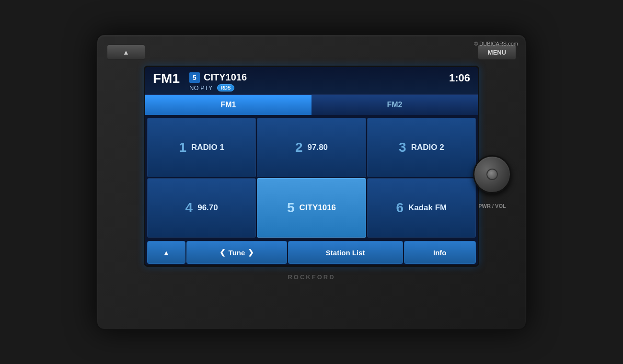  Describe the element at coordinates (201, 88) in the screenshot. I see `no-pty-label: NO PTY` at that location.